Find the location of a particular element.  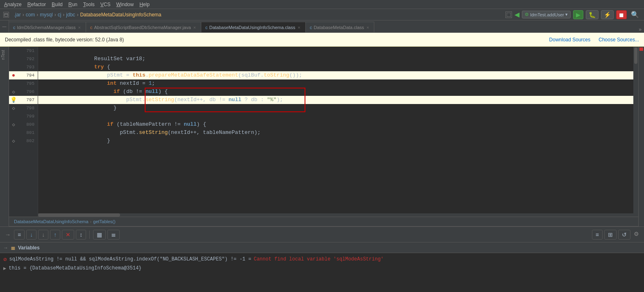

sidebar-ntest: nTest is located at coordinates (4, 55).